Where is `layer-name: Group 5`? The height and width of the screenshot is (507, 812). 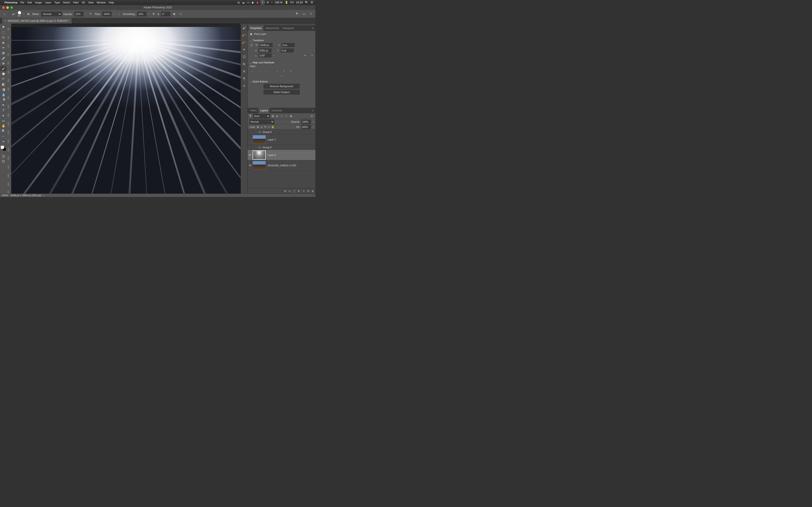 layer-name: Group 5 is located at coordinates (267, 147).